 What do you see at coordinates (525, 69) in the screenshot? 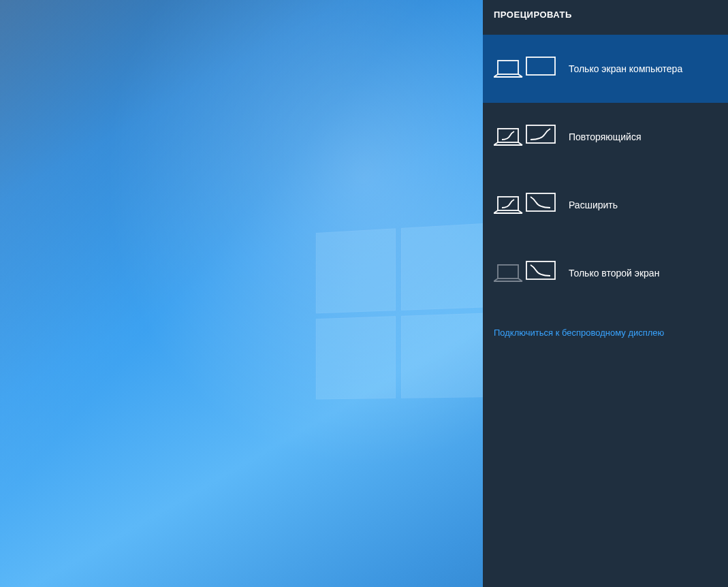
I see `pc-screen-only-icon` at bounding box center [525, 69].